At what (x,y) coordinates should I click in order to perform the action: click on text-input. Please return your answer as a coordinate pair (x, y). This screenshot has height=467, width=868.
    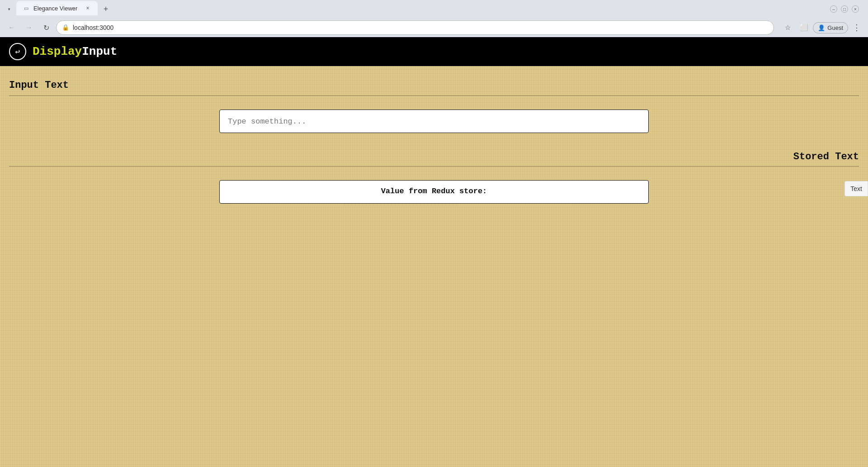
    Looking at the image, I should click on (434, 121).